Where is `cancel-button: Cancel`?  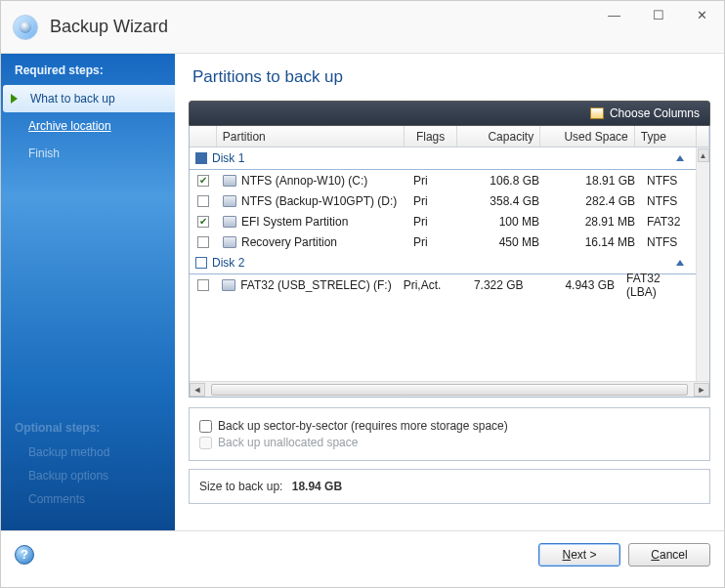
cancel-button: Cancel is located at coordinates (669, 555).